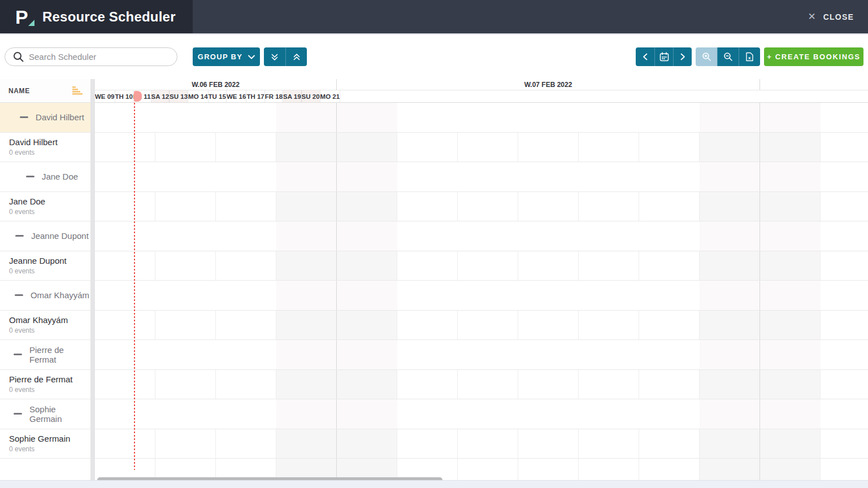 The image size is (868, 488). Describe the element at coordinates (645, 56) in the screenshot. I see `prev-button` at that location.